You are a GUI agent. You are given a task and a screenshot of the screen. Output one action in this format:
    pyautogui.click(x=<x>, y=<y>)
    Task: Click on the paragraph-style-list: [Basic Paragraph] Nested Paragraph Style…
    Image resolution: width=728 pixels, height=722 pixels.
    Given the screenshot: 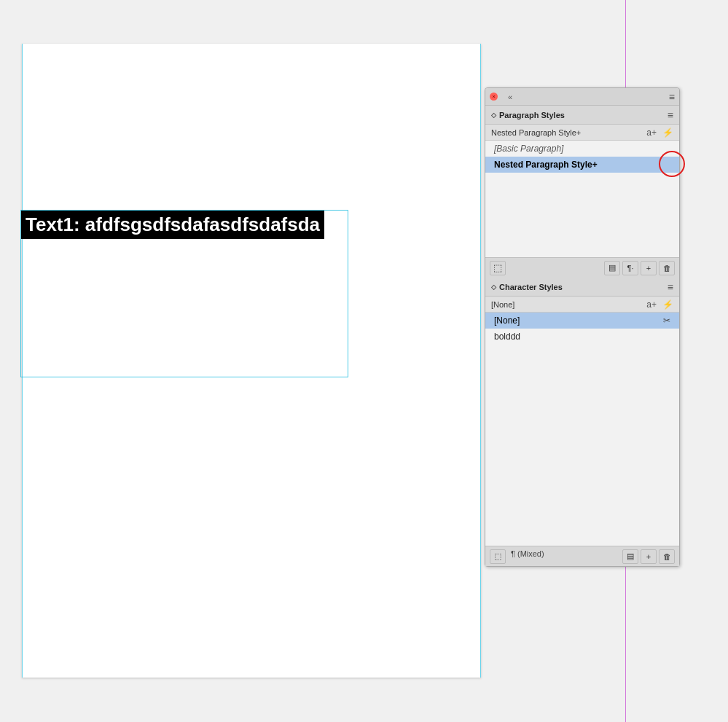 What is the action you would take?
    pyautogui.click(x=582, y=199)
    